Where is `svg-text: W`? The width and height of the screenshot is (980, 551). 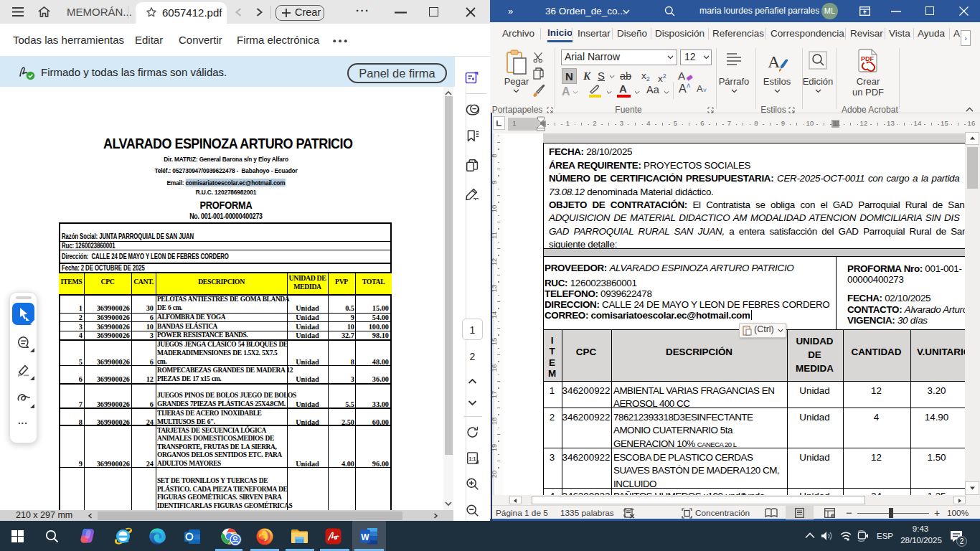 svg-text: W is located at coordinates (365, 537).